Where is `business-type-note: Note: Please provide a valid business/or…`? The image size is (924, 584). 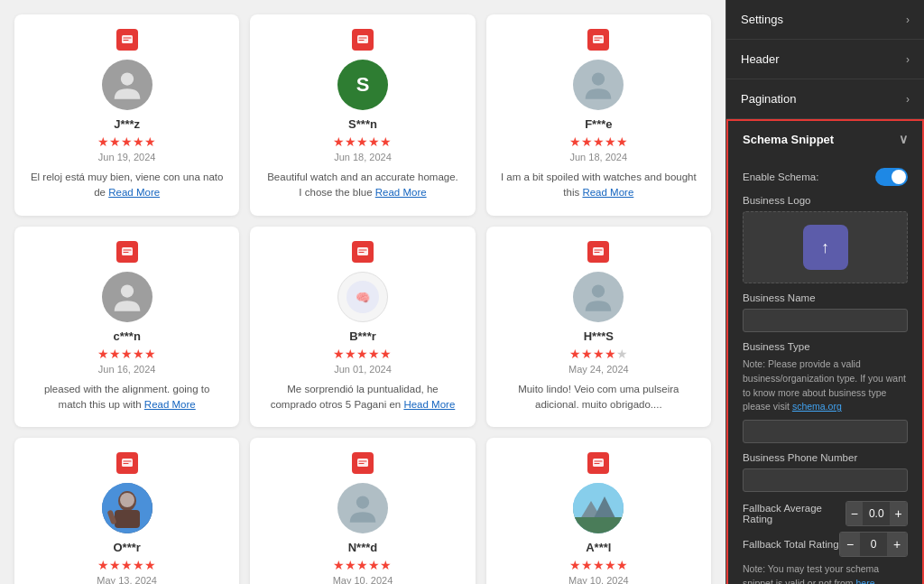 business-type-note: Note: Please provide a valid business/or… is located at coordinates (825, 386).